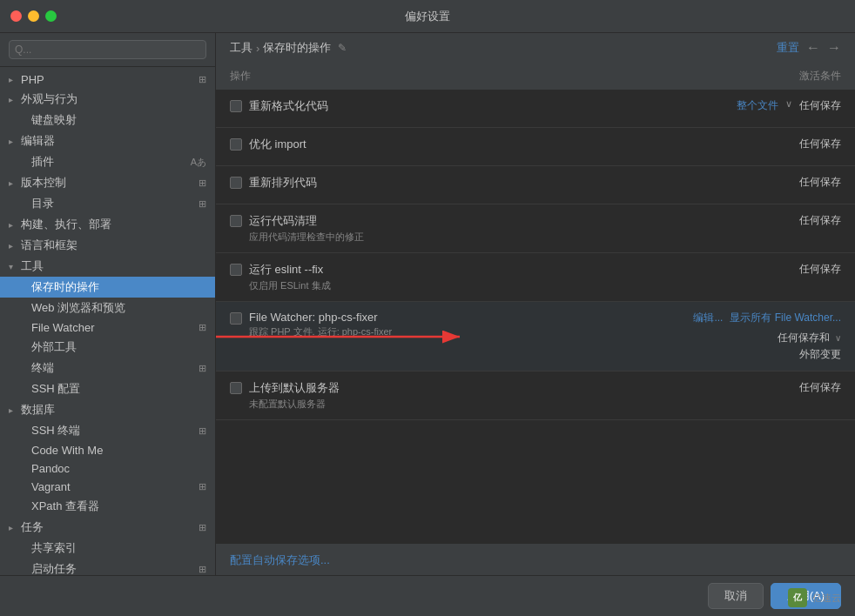  I want to click on table-row: 优化 import 任何保存, so click(535, 147).